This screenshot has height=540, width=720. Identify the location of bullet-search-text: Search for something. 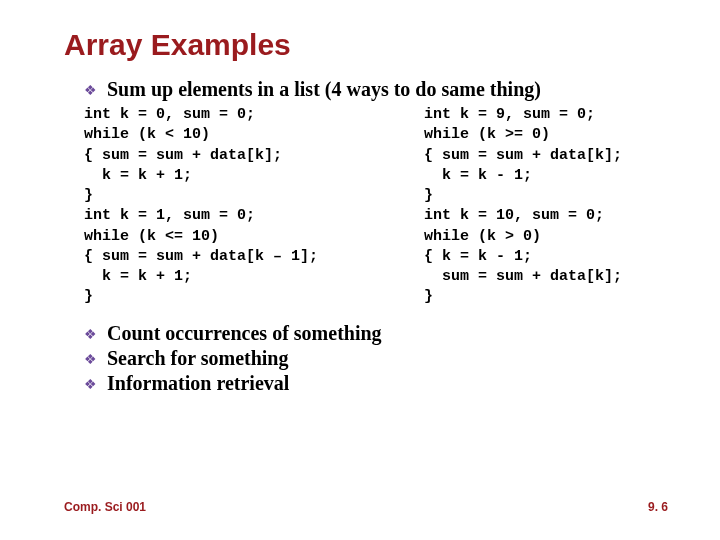
(198, 358).